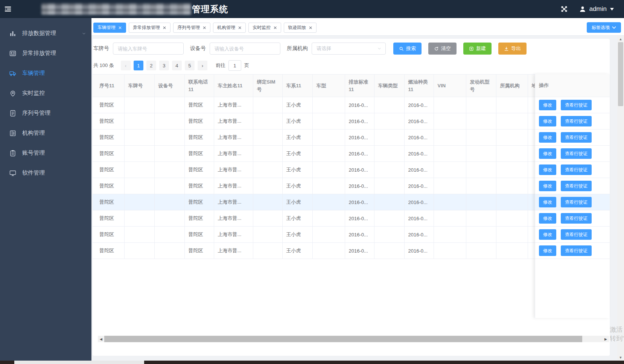 The height and width of the screenshot is (364, 624). I want to click on tab-4: 实时监控 ✕, so click(265, 28).